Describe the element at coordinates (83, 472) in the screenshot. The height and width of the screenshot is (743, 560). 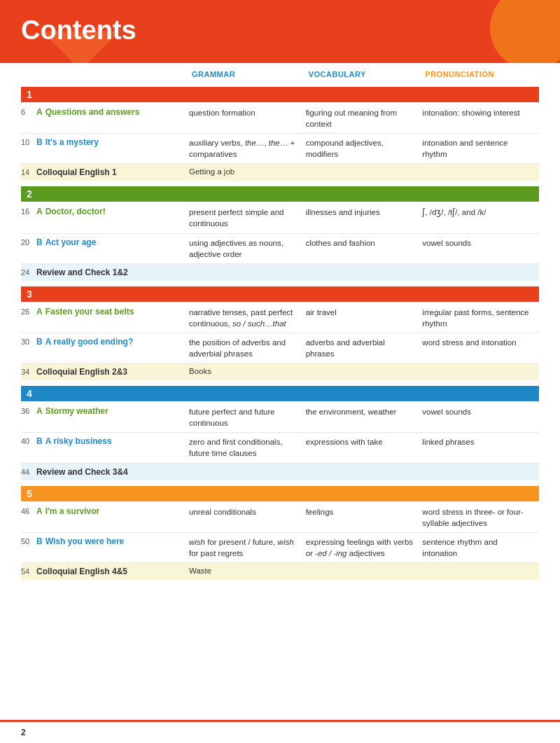
I see `special-4-label: Review and Check 3&4` at that location.